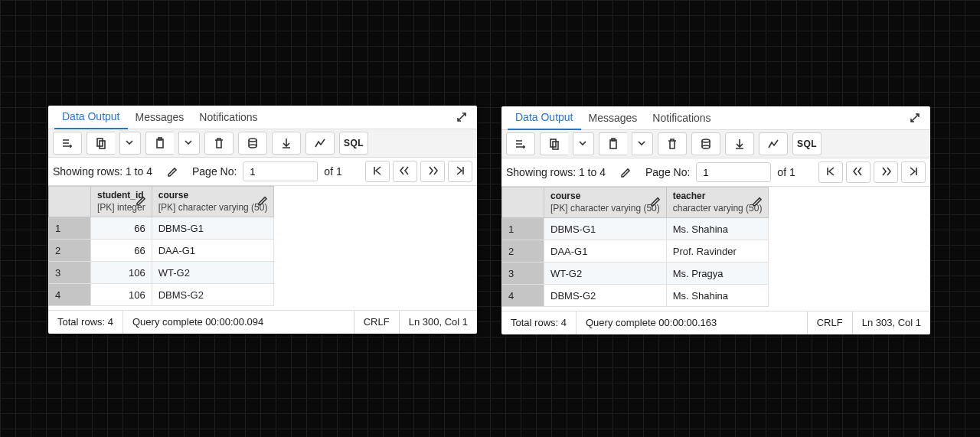 The width and height of the screenshot is (980, 437). I want to click on status-eol: CRLF, so click(830, 323).